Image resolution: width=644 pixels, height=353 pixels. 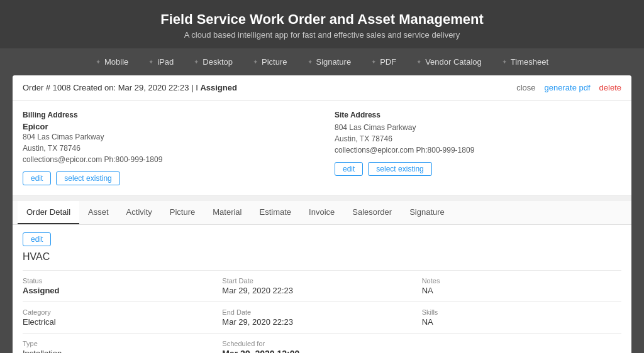 What do you see at coordinates (567, 88) in the screenshot?
I see `generate-pdf-link: generate pdf` at bounding box center [567, 88].